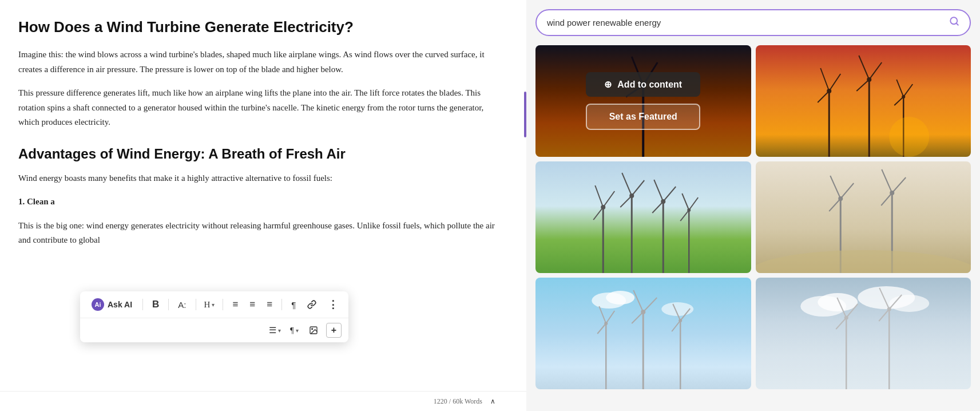 The image size is (980, 411). I want to click on toolbar-row-1: Ai Ask AI B A: H ▾ ≡ ≡ ≡ ¶, so click(214, 305).